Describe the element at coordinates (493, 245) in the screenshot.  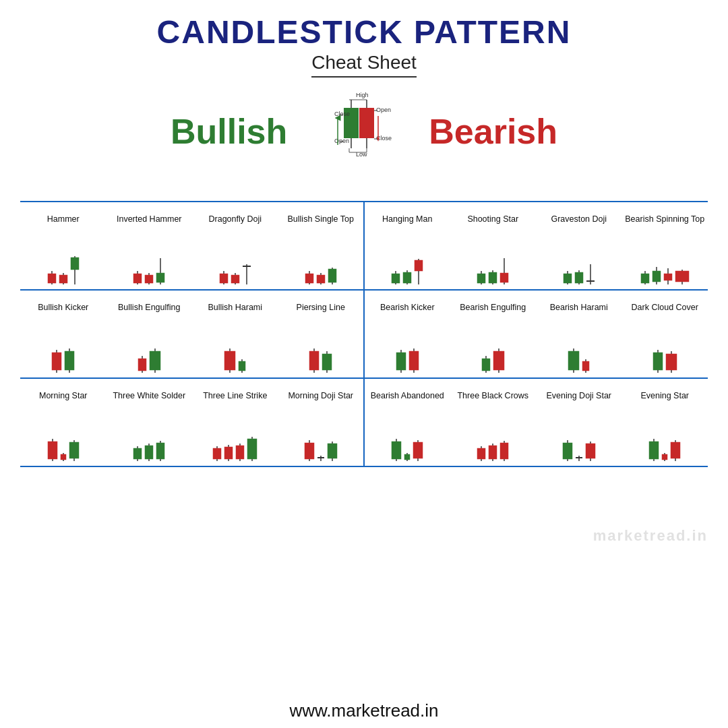
I see `pattern-cell: Shooting Star` at that location.